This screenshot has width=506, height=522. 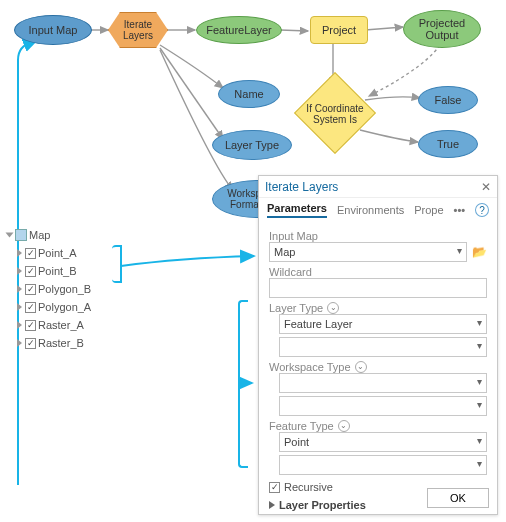 What do you see at coordinates (40, 235) in the screenshot?
I see `toc-root-label: Map` at bounding box center [40, 235].